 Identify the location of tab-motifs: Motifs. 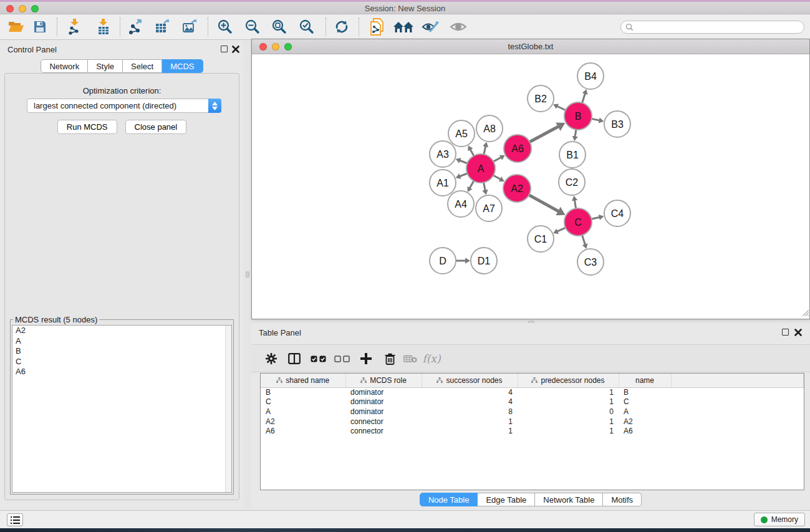
(622, 500).